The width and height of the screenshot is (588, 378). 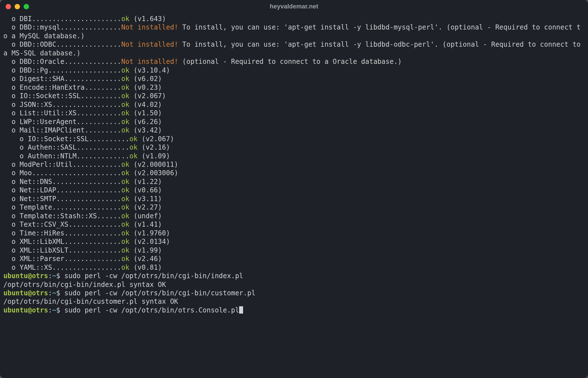 What do you see at coordinates (150, 233) in the screenshot?
I see `module-extra: (v1.9760)` at bounding box center [150, 233].